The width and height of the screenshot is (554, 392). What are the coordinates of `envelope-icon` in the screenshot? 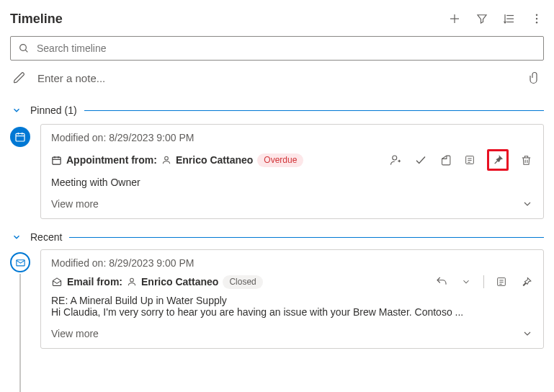 It's located at (57, 282).